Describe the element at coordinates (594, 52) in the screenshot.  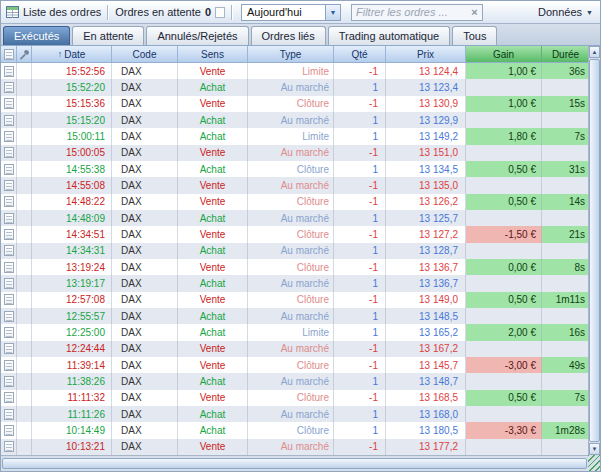
I see `scroll-up-icon: ▲` at that location.